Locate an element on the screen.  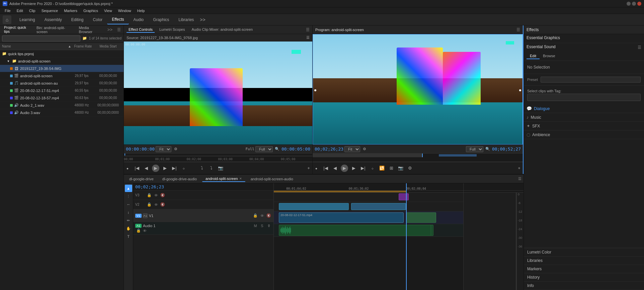
mark-out-button: ⬦ is located at coordinates (184, 168).